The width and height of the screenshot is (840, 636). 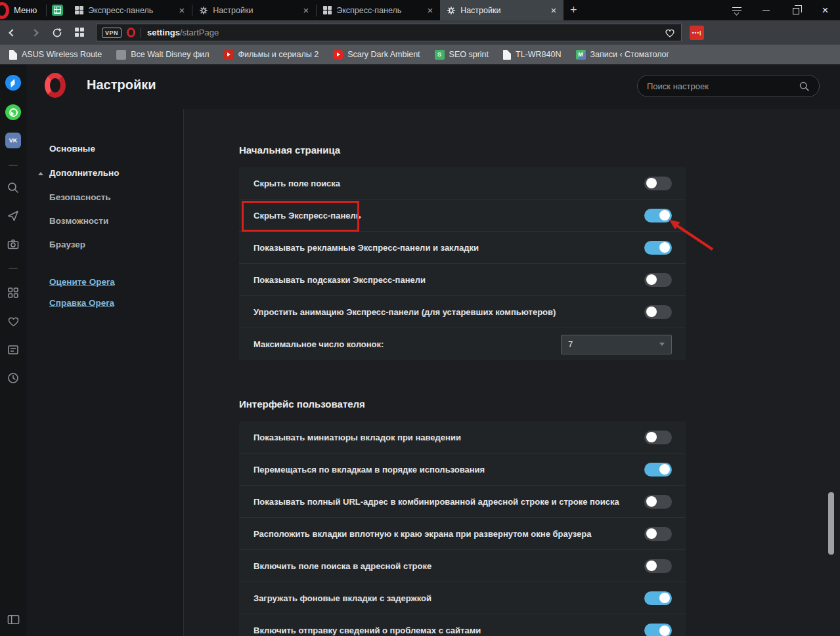 I want to click on nav-item-basic: Основные, so click(x=72, y=148).